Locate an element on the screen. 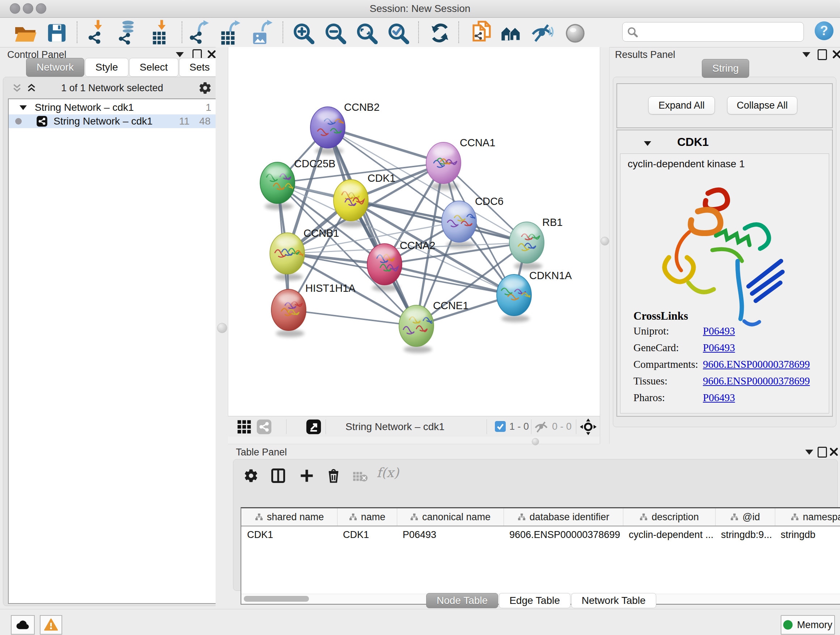 Image resolution: width=840 pixels, height=635 pixels. export-image-icon is located at coordinates (262, 33).